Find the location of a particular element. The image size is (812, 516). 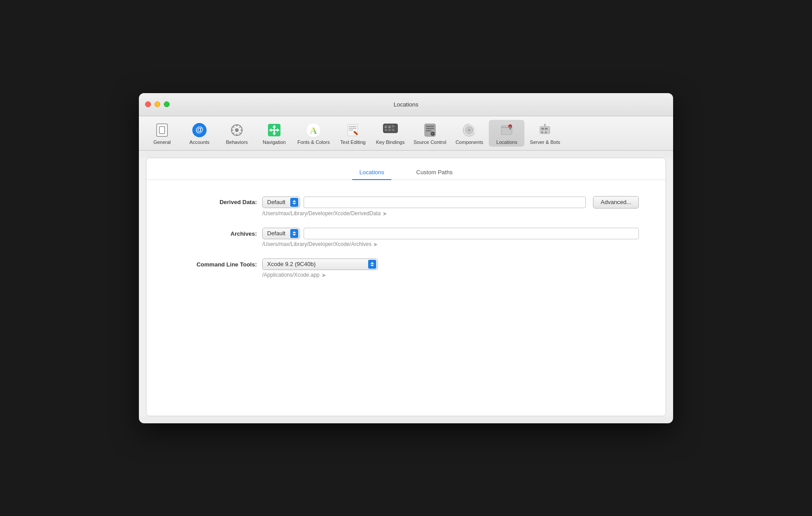

toolbar-item-accounts: @ Accounts is located at coordinates (199, 133).